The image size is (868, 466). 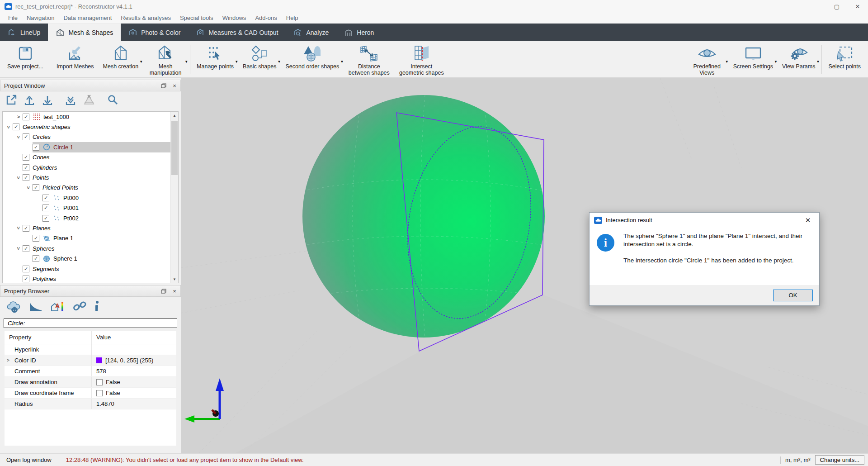 I want to click on chevron-right-icon: >, so click(x=19, y=117).